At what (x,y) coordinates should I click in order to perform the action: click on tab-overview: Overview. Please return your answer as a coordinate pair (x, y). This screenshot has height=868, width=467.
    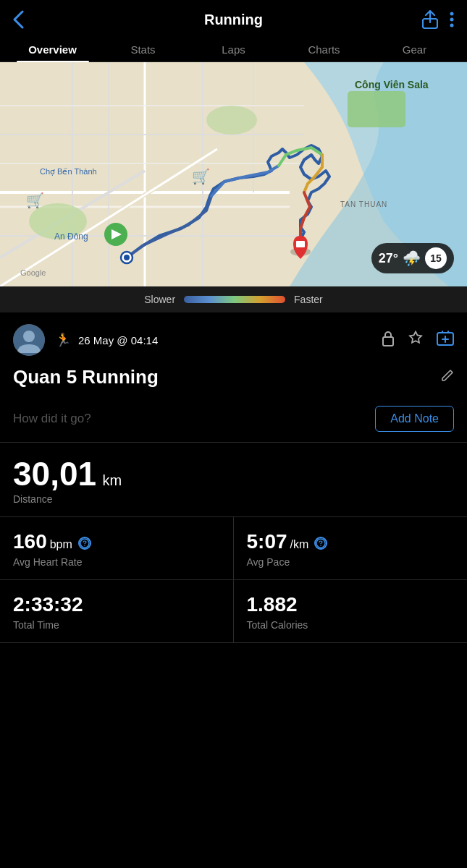
    Looking at the image, I should click on (52, 49).